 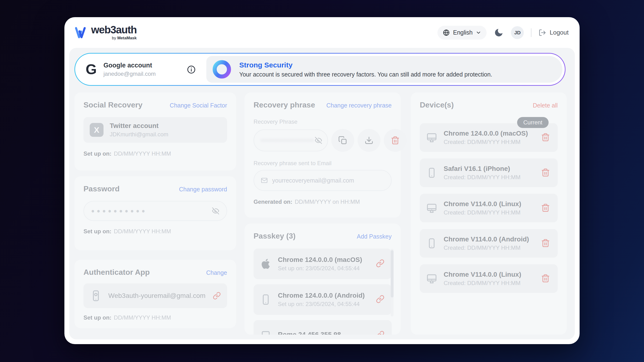 What do you see at coordinates (155, 130) in the screenshot?
I see `twitter-account-row: X Twitter account JDKmurthi@gmail.com` at bounding box center [155, 130].